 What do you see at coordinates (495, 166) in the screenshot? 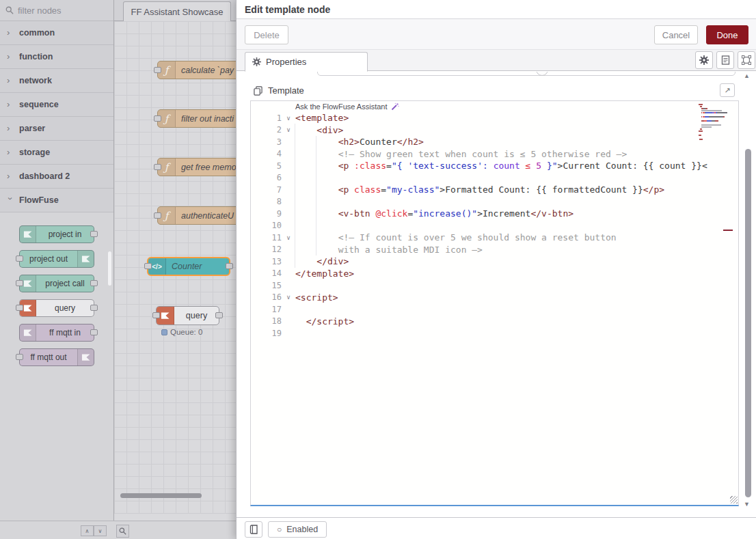
I see `code-line-5: 5 <p :class="{ 'text-success': count ≤ 5…` at bounding box center [495, 166].